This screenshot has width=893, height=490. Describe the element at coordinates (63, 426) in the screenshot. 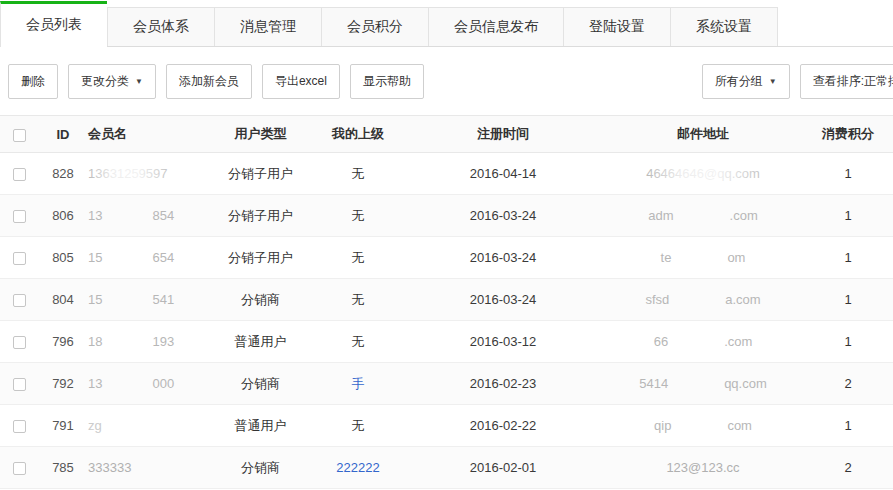

I see `member-id: 791` at that location.